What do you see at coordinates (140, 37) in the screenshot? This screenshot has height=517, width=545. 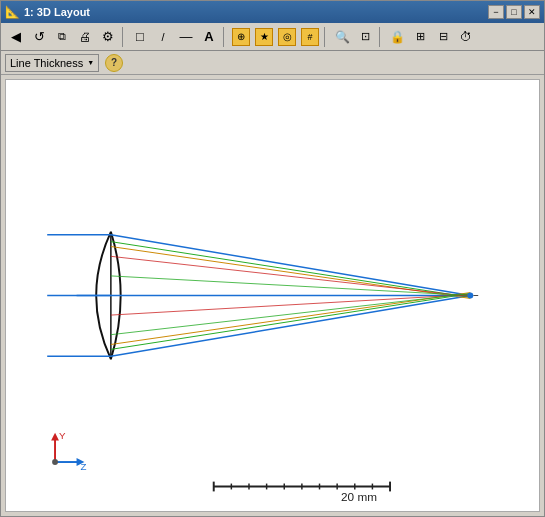 I see `rect-tool-button: □` at bounding box center [140, 37].